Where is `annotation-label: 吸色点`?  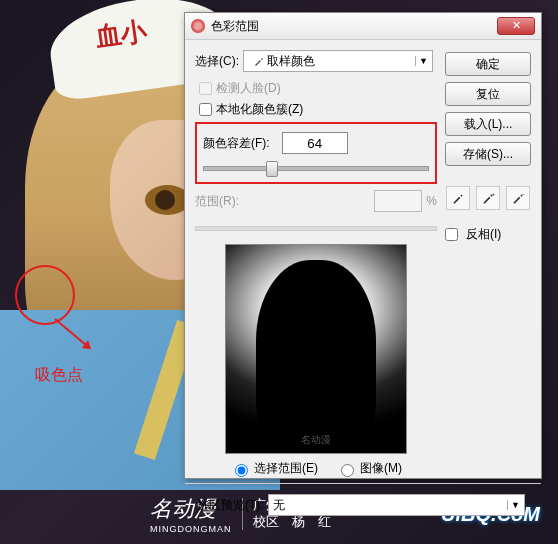 annotation-label: 吸色点 is located at coordinates (59, 376).